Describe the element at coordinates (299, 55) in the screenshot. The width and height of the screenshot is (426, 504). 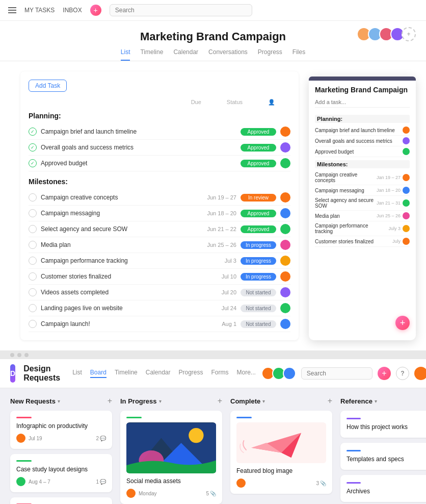
I see `tab-files: Files` at that location.